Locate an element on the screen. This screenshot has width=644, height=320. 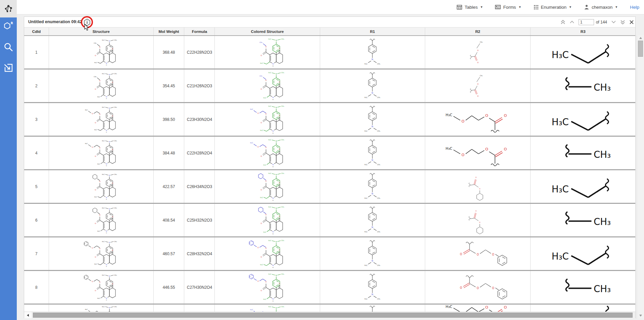
sidebar-item-markush-enumeration: R is located at coordinates (8, 26).